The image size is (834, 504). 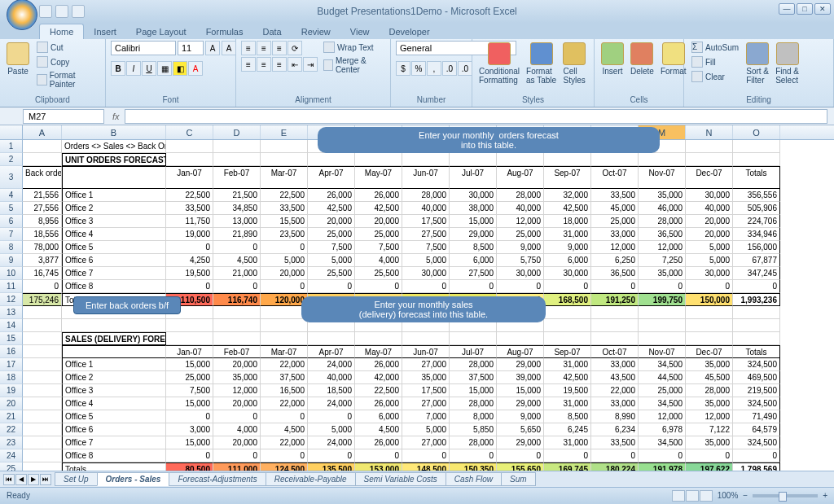 What do you see at coordinates (331, 208) in the screenshot?
I see `cell: 42,500` at bounding box center [331, 208].